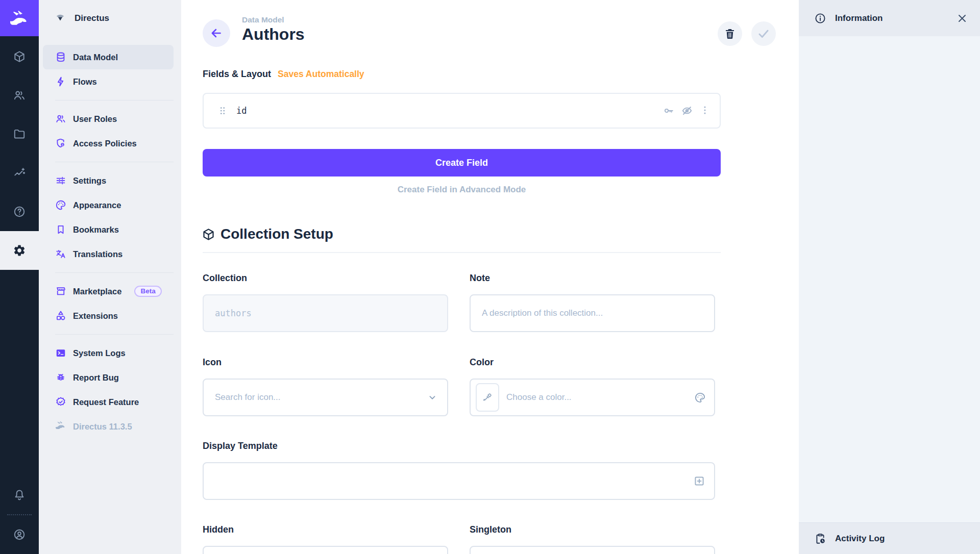 This screenshot has height=554, width=980. Describe the element at coordinates (97, 205) in the screenshot. I see `nav-item-label: Appearance` at that location.